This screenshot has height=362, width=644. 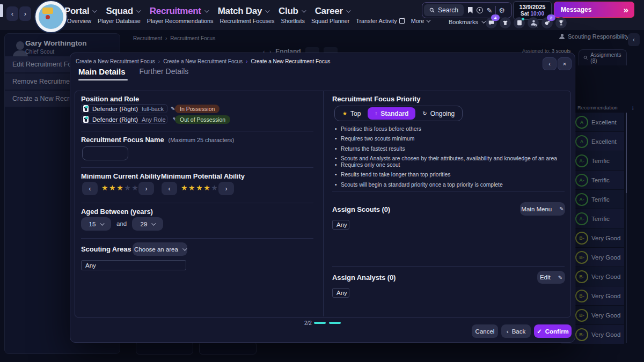 I want to click on tab-main-details: Main Details, so click(x=102, y=74).